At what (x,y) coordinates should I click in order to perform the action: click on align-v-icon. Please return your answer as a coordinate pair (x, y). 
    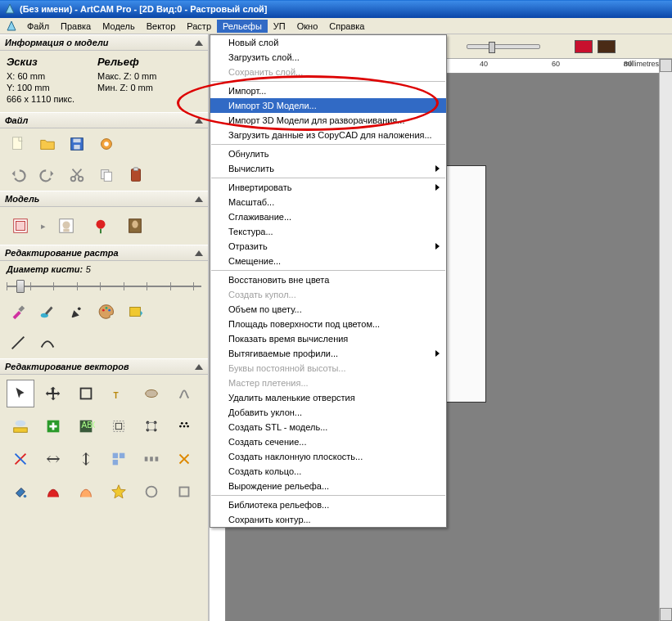
    Looking at the image, I should click on (86, 459).